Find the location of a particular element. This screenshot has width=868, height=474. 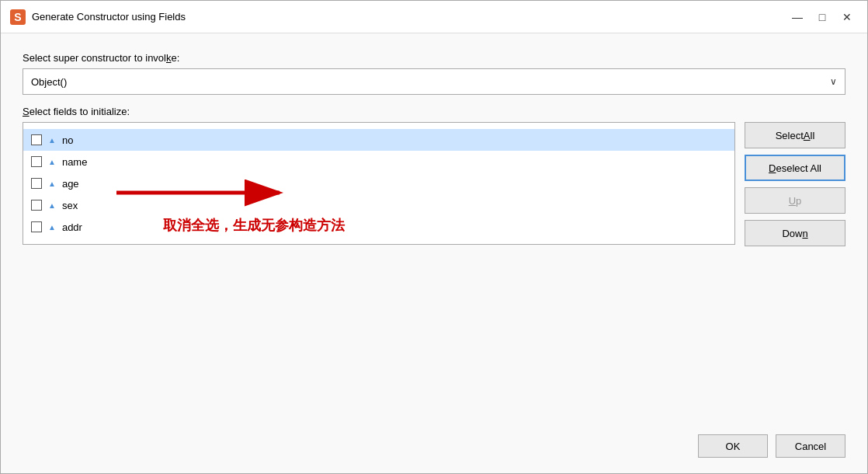

sort-icon-age: ▲ is located at coordinates (52, 183).